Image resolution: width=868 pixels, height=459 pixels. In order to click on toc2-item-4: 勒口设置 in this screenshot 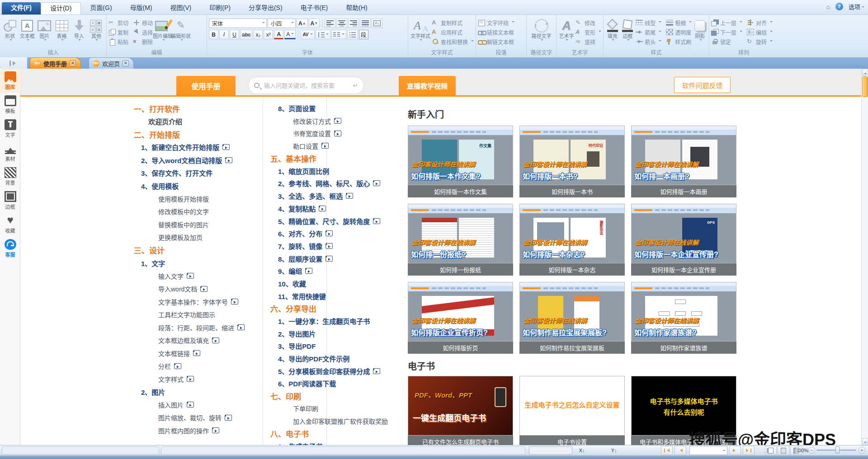, I will do `click(329, 146)`.